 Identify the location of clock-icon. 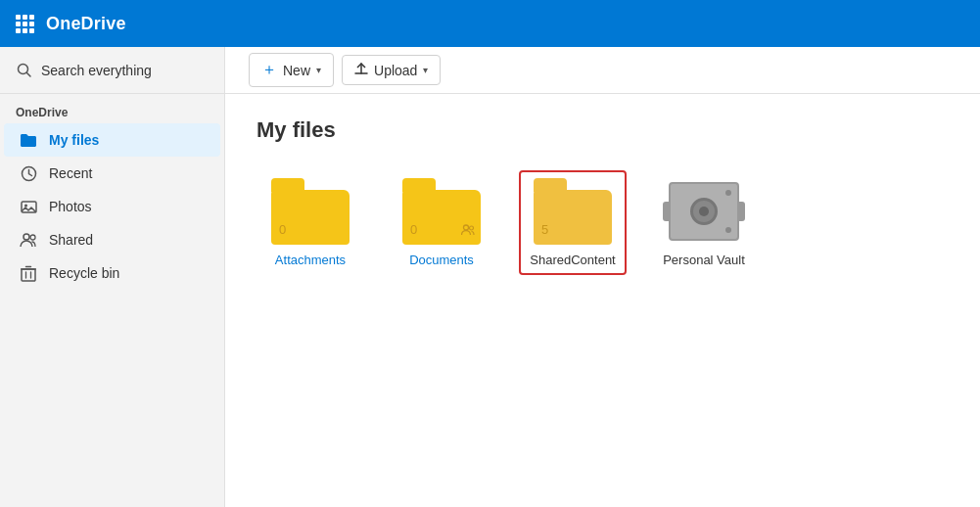
(28, 173).